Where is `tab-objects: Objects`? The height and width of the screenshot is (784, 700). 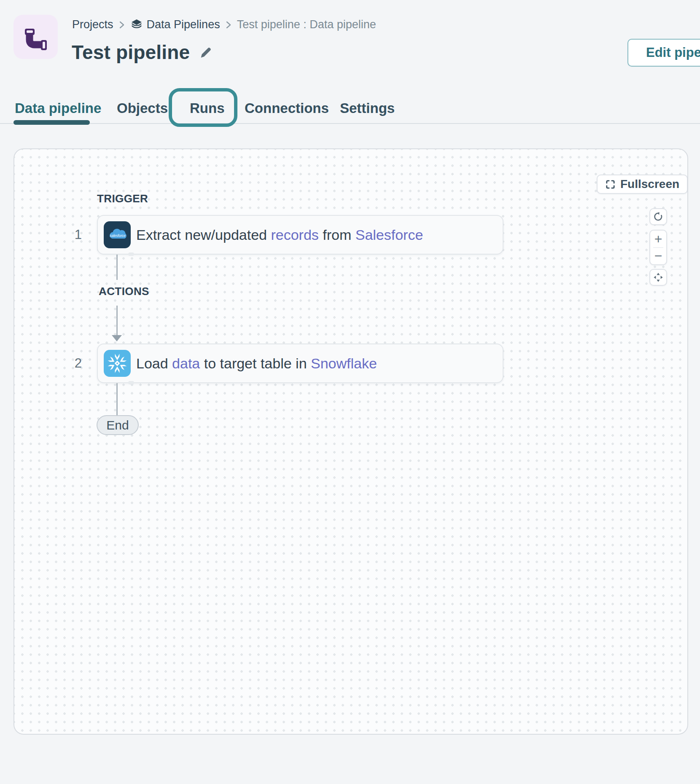
tab-objects: Objects is located at coordinates (143, 110).